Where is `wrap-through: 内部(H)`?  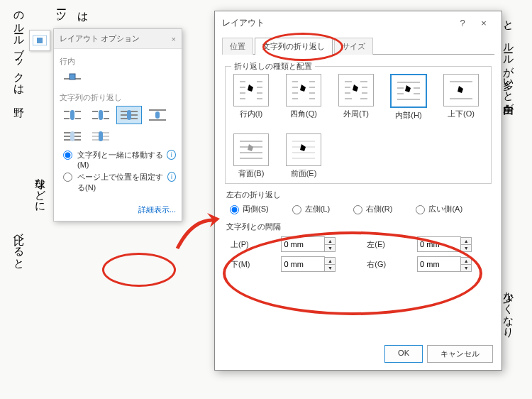
wrap-through: 内部(H) is located at coordinates (409, 97).